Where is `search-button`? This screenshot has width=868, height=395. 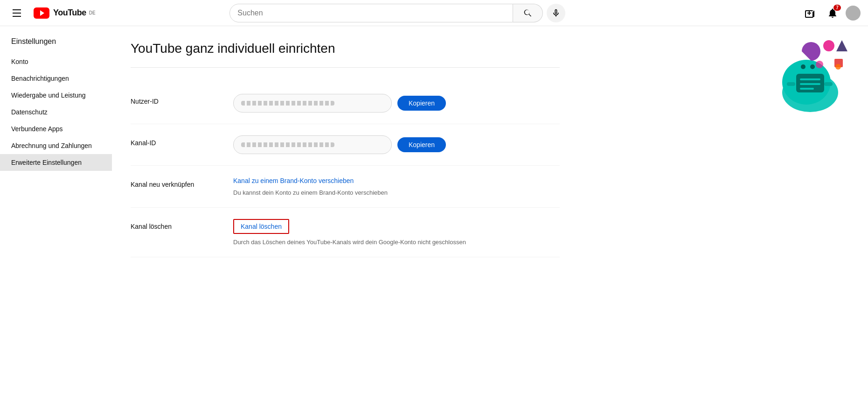
search-button is located at coordinates (528, 13).